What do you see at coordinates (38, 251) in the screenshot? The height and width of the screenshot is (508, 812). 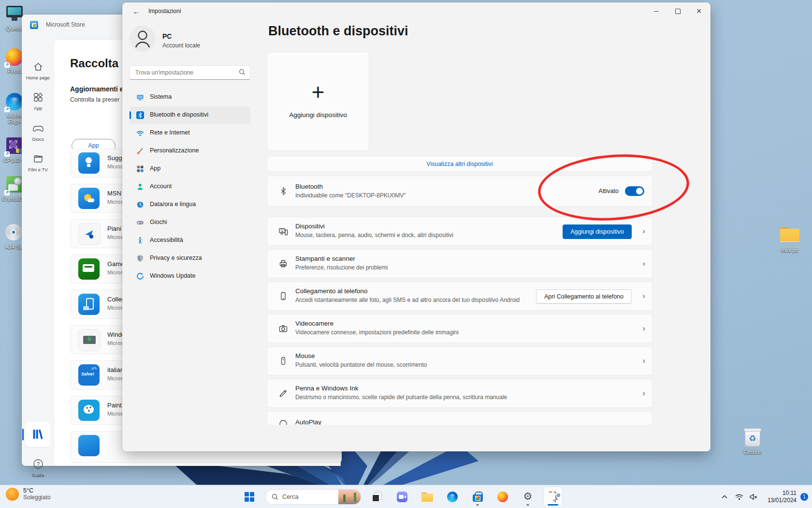 I see `store-nav-rail: Home page App Gioco Film e TV ? Guida` at bounding box center [38, 251].